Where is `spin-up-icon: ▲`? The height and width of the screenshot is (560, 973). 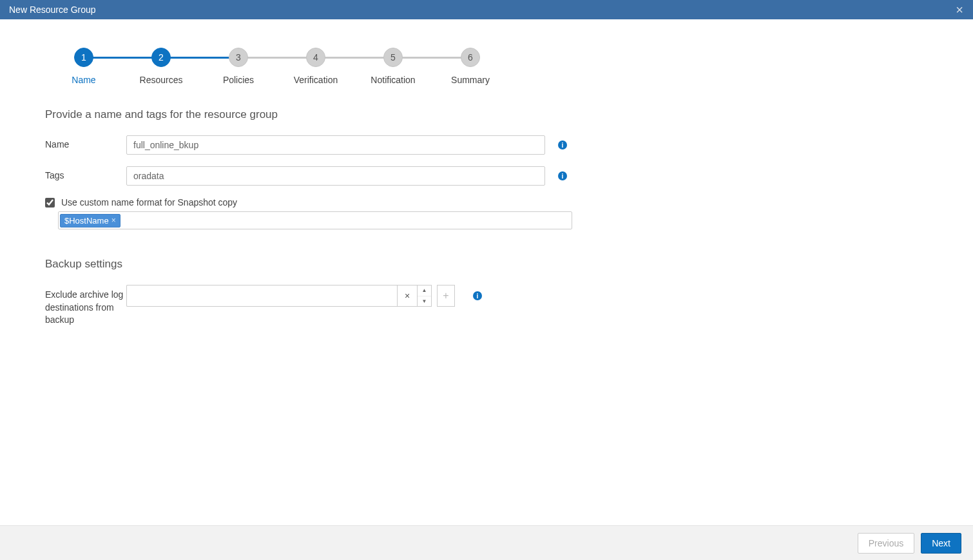
spin-up-icon: ▲ is located at coordinates (424, 291).